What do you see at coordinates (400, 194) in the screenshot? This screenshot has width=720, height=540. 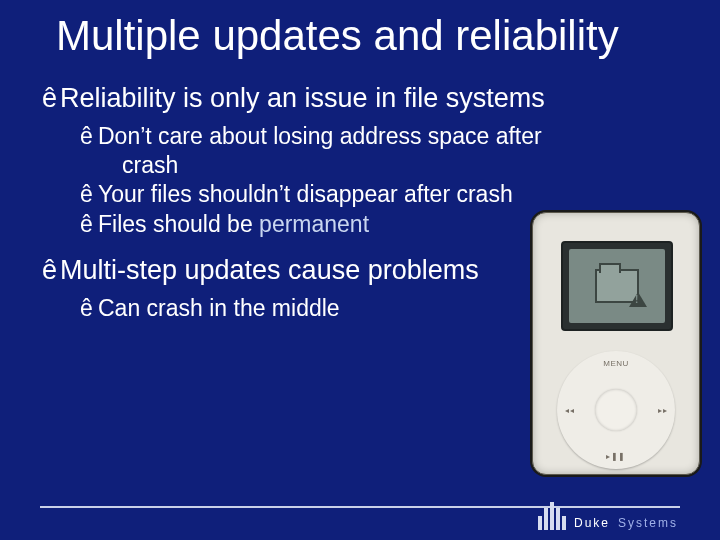 I see `bullet-level2: êYour files shouldn’t disappear after cr…` at bounding box center [400, 194].